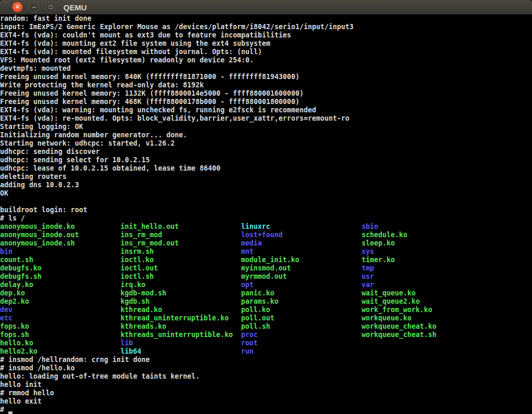 The height and width of the screenshot is (414, 532). I want to click on ls-row: anonymous_inode.koinit_hello.outlinuxrcs…, so click(266, 227).